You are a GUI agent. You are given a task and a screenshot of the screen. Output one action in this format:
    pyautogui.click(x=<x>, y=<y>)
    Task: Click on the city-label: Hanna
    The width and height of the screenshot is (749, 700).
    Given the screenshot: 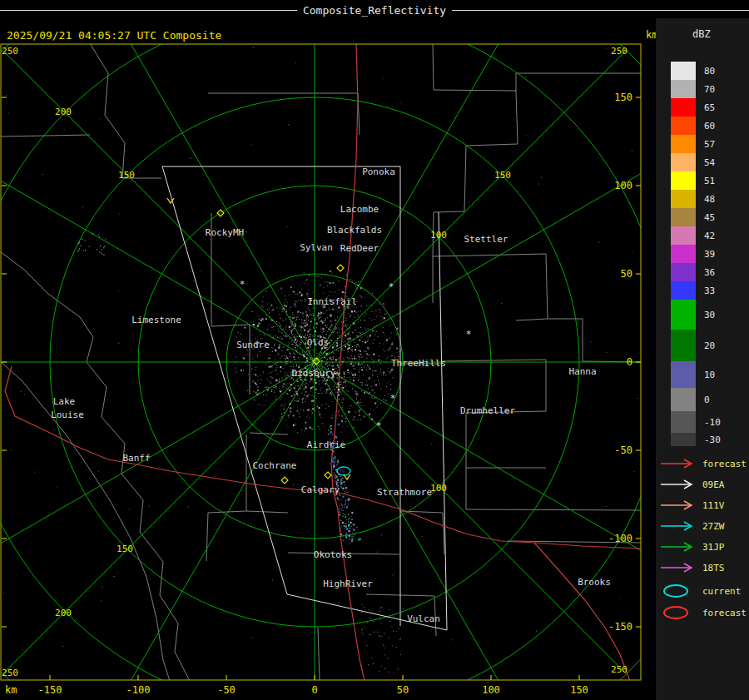 What is the action you would take?
    pyautogui.click(x=583, y=371)
    